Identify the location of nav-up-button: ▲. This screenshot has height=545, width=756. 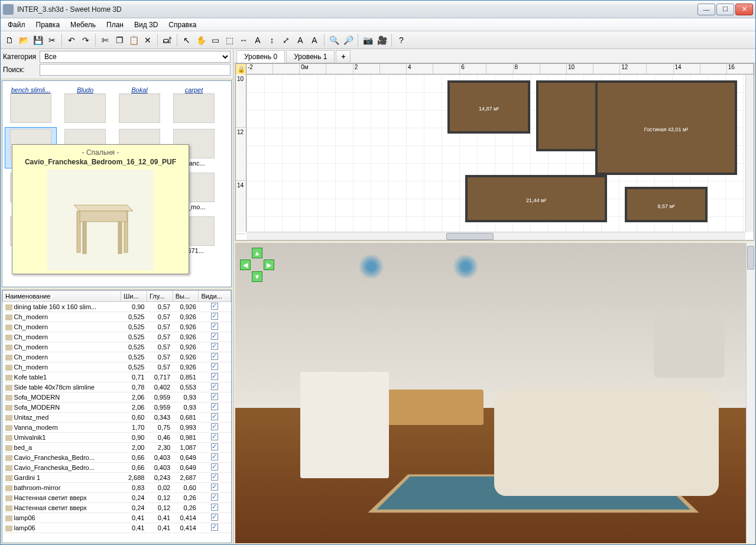
(257, 253).